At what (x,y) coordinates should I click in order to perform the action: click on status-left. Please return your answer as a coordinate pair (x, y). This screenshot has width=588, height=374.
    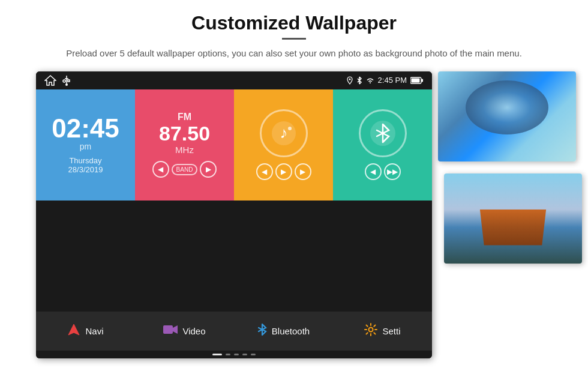
    Looking at the image, I should click on (58, 80).